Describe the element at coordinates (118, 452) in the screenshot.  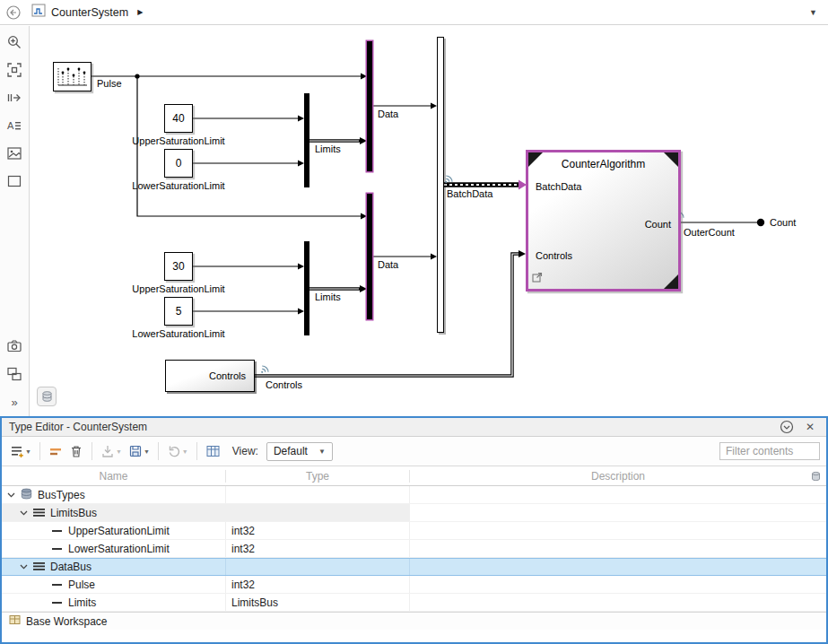
I see `import-dropdown-icon: ▼` at that location.